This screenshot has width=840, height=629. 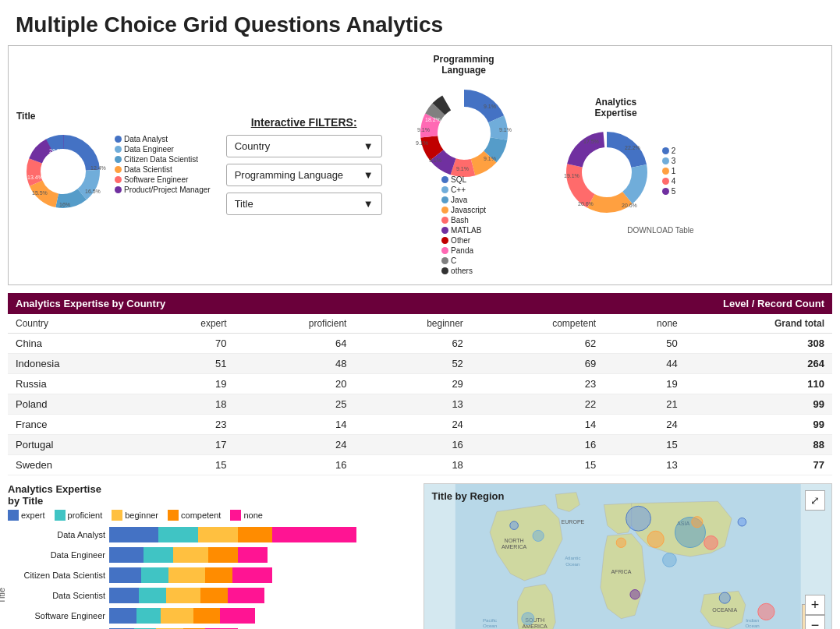 I want to click on y-axis-label: Title, so click(x=3, y=595).